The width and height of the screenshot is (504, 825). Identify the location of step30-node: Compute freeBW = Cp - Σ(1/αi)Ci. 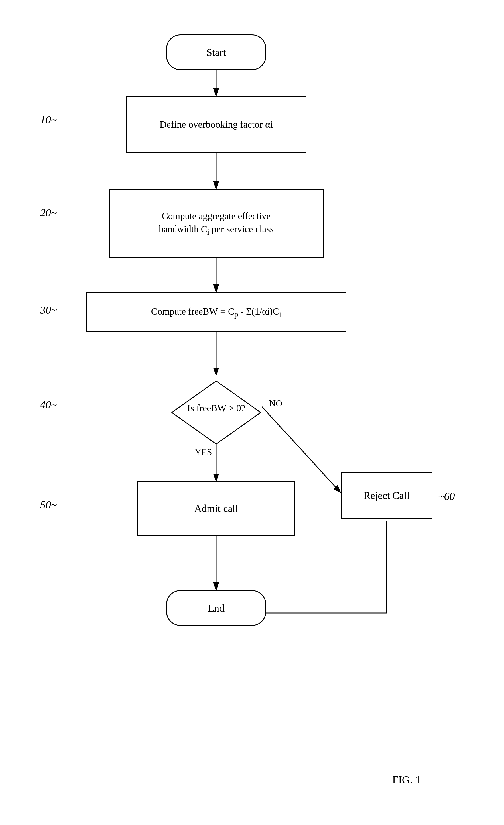
(216, 312).